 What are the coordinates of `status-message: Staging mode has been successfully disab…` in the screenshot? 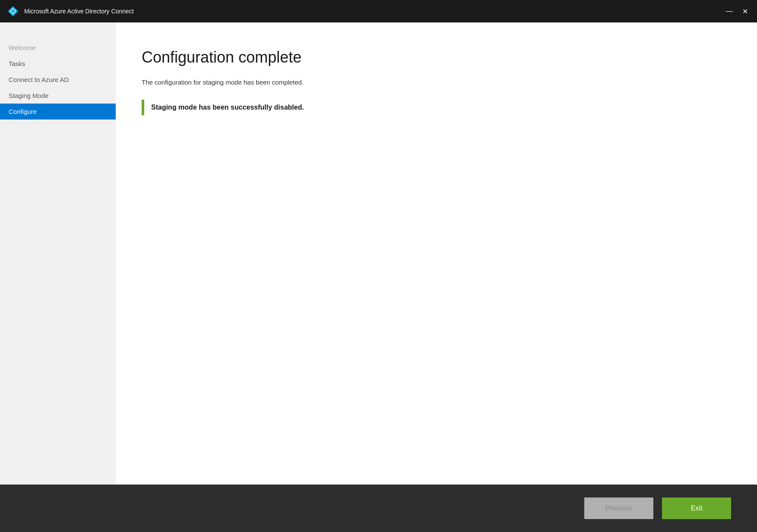 It's located at (436, 107).